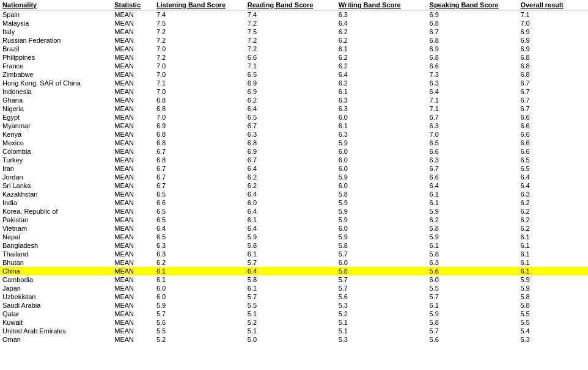 Image resolution: width=588 pixels, height=370 pixels. What do you see at coordinates (553, 203) in the screenshot?
I see `cell-overall: 6.2` at bounding box center [553, 203].